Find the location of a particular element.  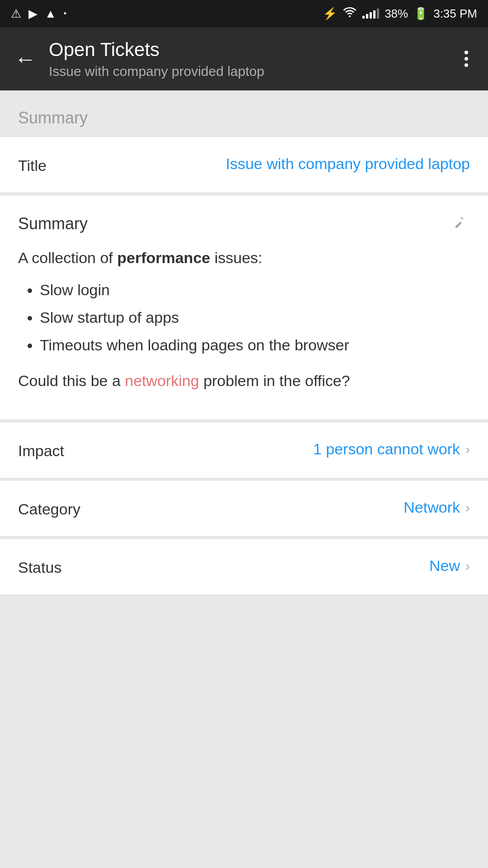

impact-chevron-icon: › is located at coordinates (468, 449).